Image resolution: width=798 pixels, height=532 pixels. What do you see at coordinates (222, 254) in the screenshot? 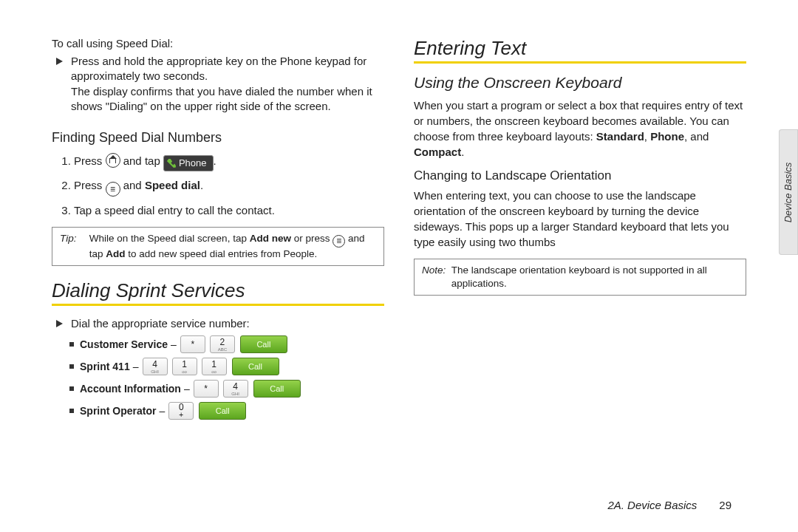
I see `tip-t4: to add new speed dial entries from Peopl…` at bounding box center [222, 254].